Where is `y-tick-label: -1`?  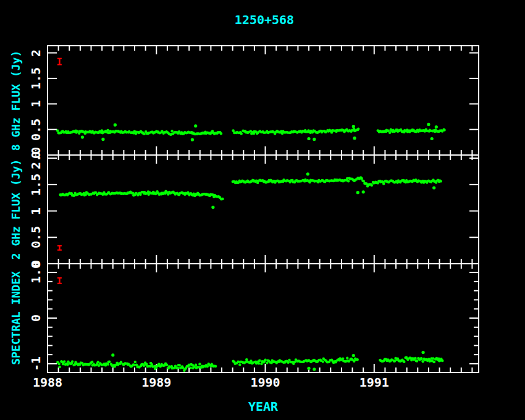
y-tick-label: -1 is located at coordinates (36, 364).